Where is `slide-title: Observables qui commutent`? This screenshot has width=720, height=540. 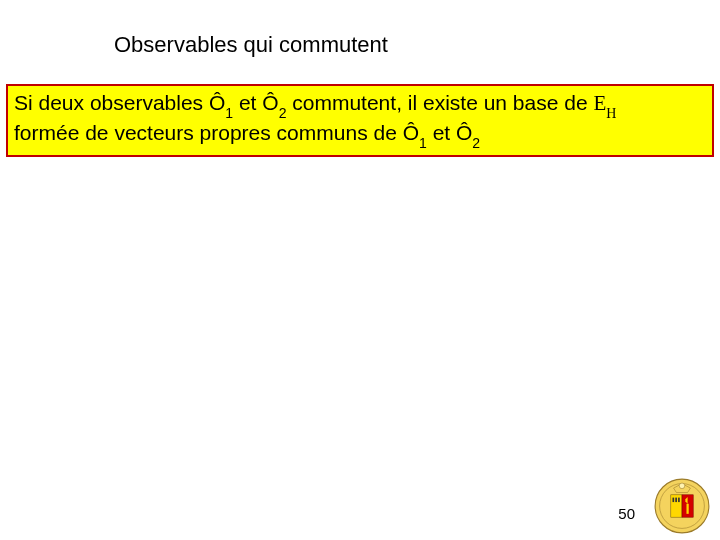
slide-title: Observables qui commutent is located at coordinates (251, 45).